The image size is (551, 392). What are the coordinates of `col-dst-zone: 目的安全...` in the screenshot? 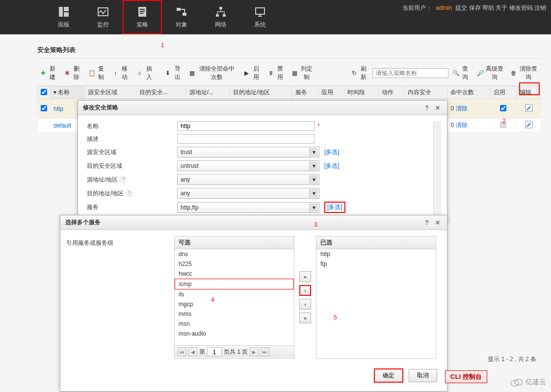 It's located at (161, 93).